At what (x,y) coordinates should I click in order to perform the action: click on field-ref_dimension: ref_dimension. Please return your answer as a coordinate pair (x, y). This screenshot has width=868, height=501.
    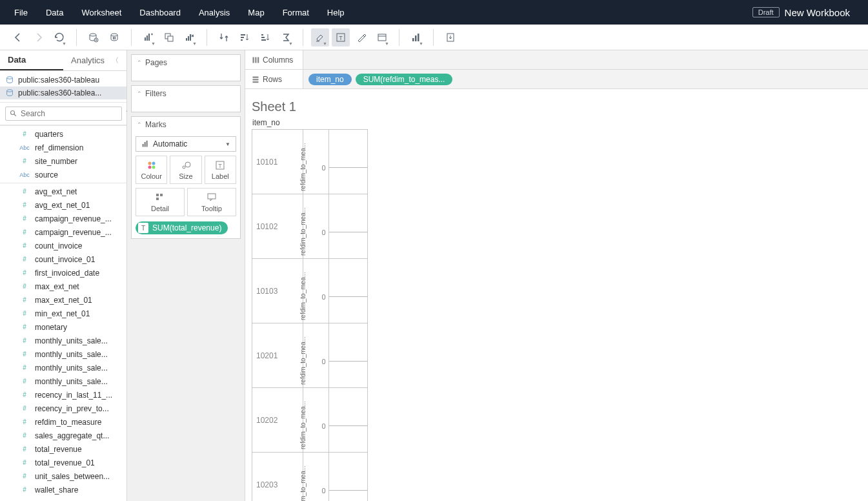
    Looking at the image, I should click on (63, 147).